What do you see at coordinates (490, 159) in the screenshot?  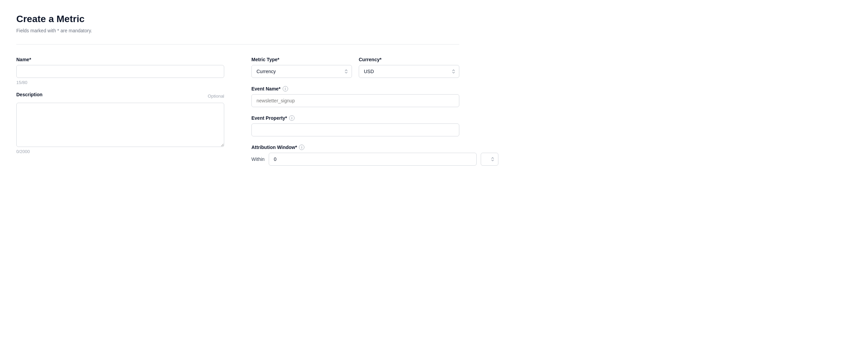 I see `attribution-unit-select-wrapper: days hours weeks` at bounding box center [490, 159].